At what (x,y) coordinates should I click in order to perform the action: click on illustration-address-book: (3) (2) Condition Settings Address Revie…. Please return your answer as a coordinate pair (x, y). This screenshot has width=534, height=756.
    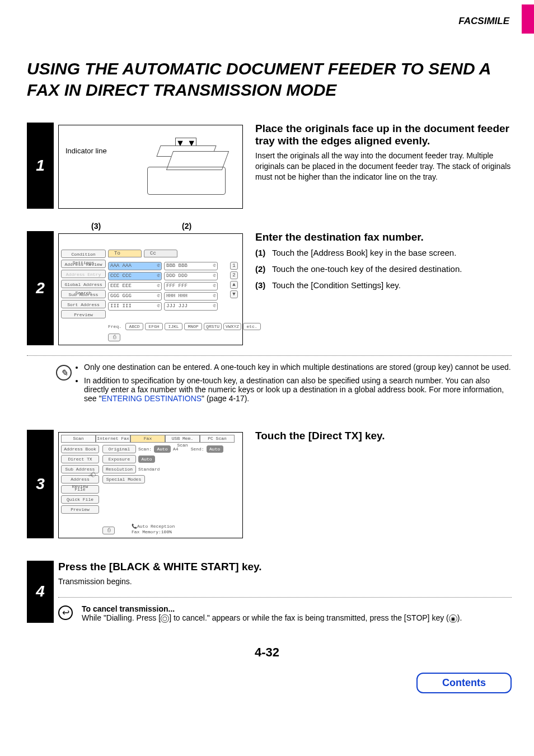
    Looking at the image, I should click on (151, 289).